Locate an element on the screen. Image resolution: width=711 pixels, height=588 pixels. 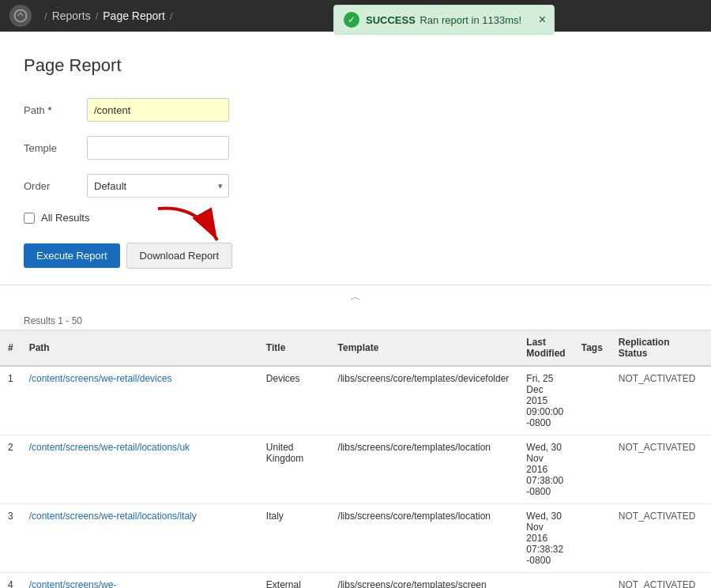
breadcrumb-sep-2: / is located at coordinates (97, 16).